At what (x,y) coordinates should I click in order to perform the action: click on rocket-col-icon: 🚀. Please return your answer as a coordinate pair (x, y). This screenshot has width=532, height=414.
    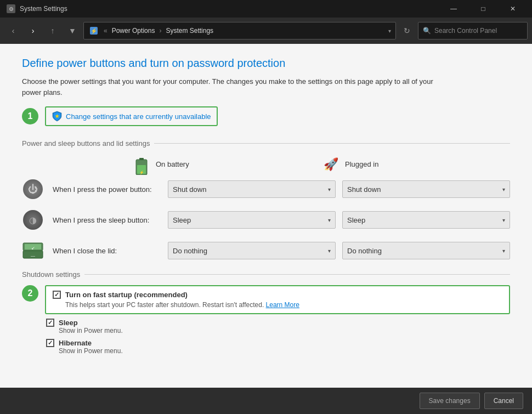
    Looking at the image, I should click on (331, 164).